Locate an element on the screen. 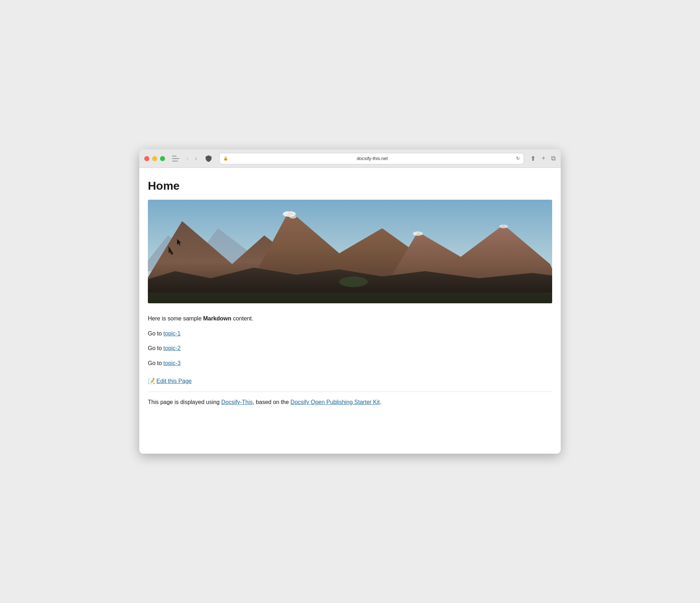 Image resolution: width=700 pixels, height=603 pixels. docsify-this-link: Docsify-This is located at coordinates (237, 402).